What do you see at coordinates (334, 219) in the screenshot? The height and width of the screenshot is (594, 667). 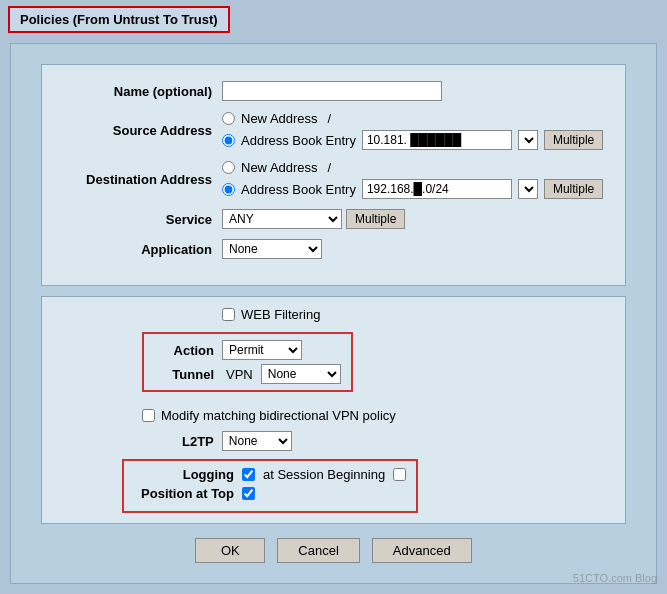 I see `service-row: Service ANY Multiple` at bounding box center [334, 219].